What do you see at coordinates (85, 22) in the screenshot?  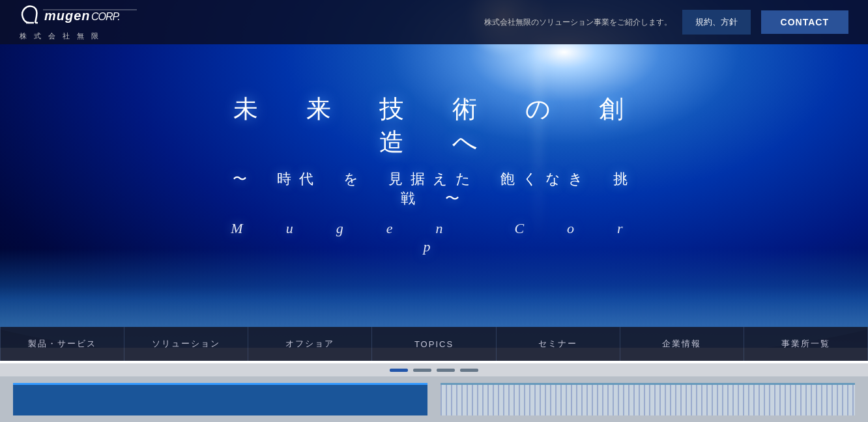 I see `logo-area: mugen CORP. 株 式 会 社 無 限` at bounding box center [85, 22].